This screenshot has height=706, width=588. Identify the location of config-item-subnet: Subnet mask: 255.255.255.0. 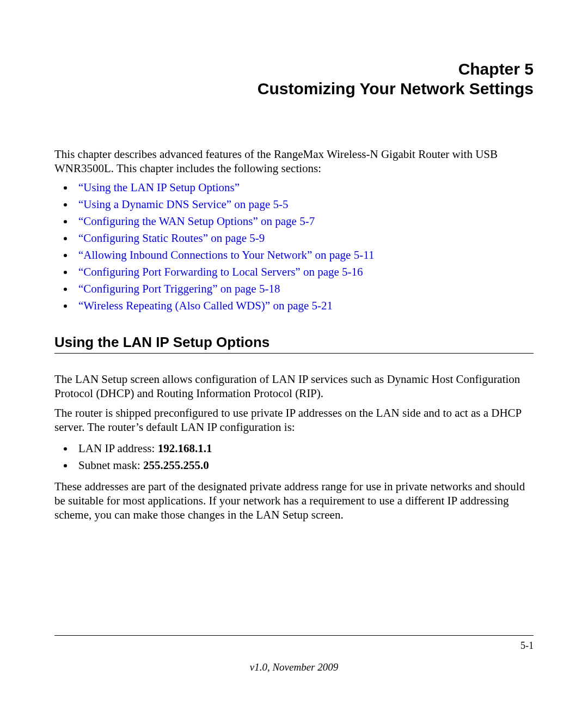
(304, 465).